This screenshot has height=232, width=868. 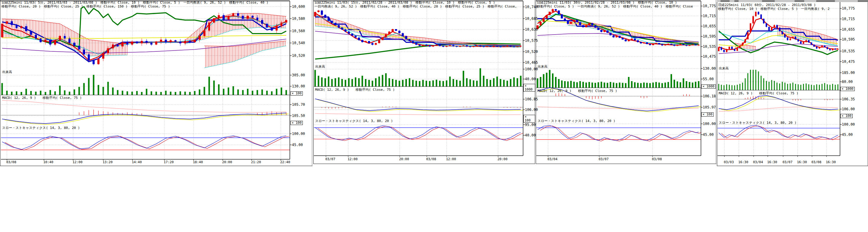 What do you see at coordinates (626, 82) in the screenshot?
I see `axes-frame` at bounding box center [626, 82].